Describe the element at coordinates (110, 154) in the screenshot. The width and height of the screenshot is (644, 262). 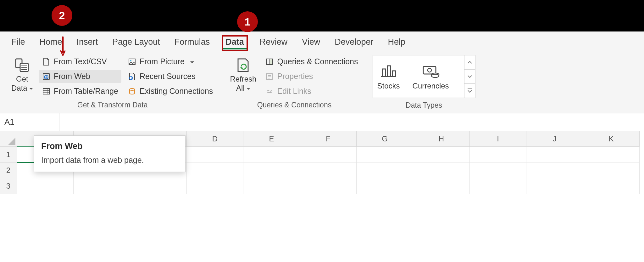
I see `tooltip-from-web: From Web Import data from a web page.` at that location.